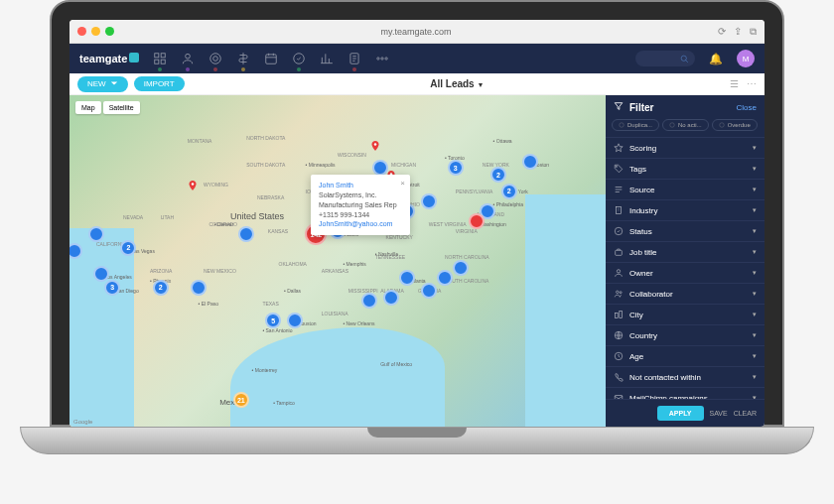  I want to click on apply-button: APPLY, so click(681, 413).